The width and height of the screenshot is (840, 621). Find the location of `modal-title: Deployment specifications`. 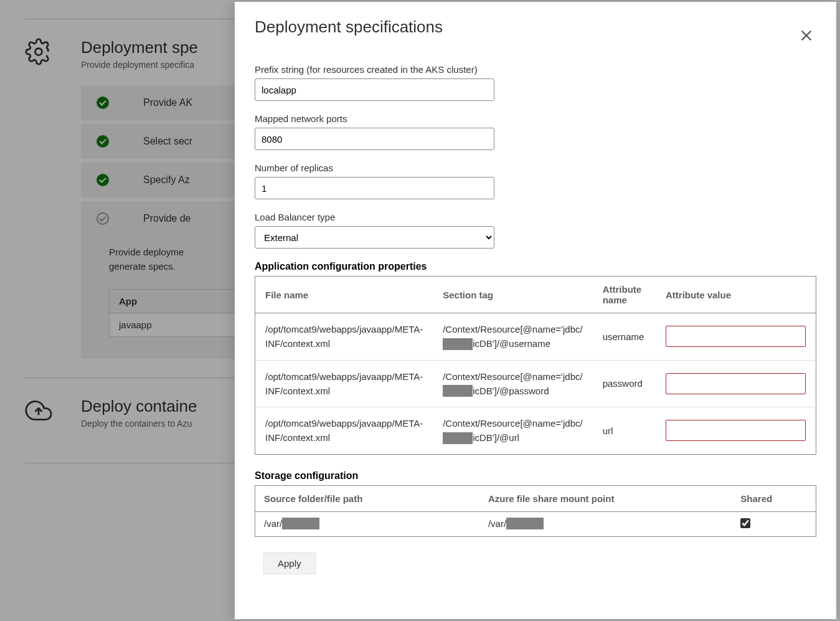

modal-title: Deployment specifications is located at coordinates (349, 27).